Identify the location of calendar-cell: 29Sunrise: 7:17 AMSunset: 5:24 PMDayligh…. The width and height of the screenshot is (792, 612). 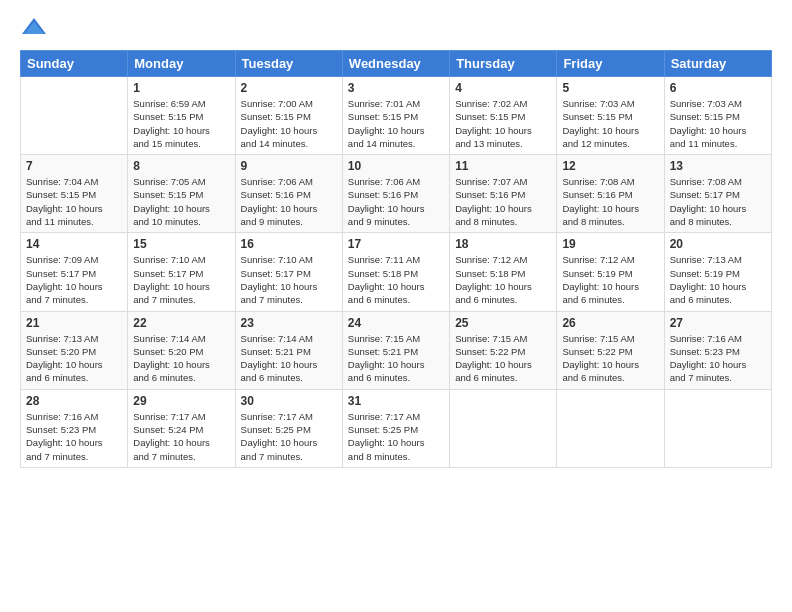
(182, 428).